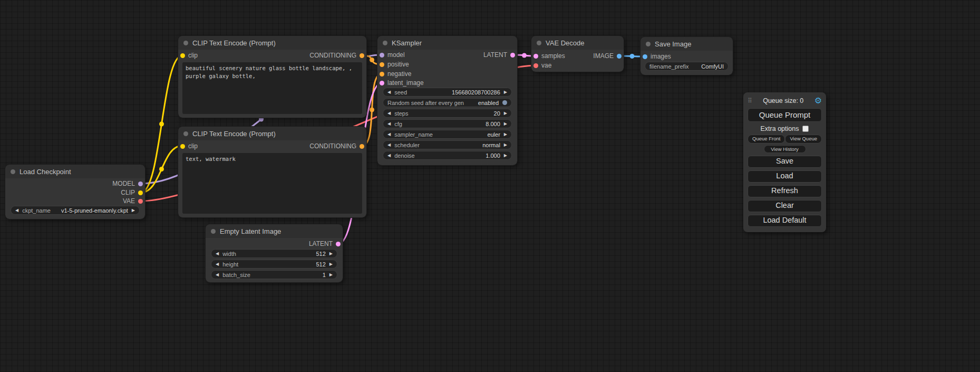  What do you see at coordinates (784, 115) in the screenshot?
I see `queue-prompt-button: Queue Prompt` at bounding box center [784, 115].